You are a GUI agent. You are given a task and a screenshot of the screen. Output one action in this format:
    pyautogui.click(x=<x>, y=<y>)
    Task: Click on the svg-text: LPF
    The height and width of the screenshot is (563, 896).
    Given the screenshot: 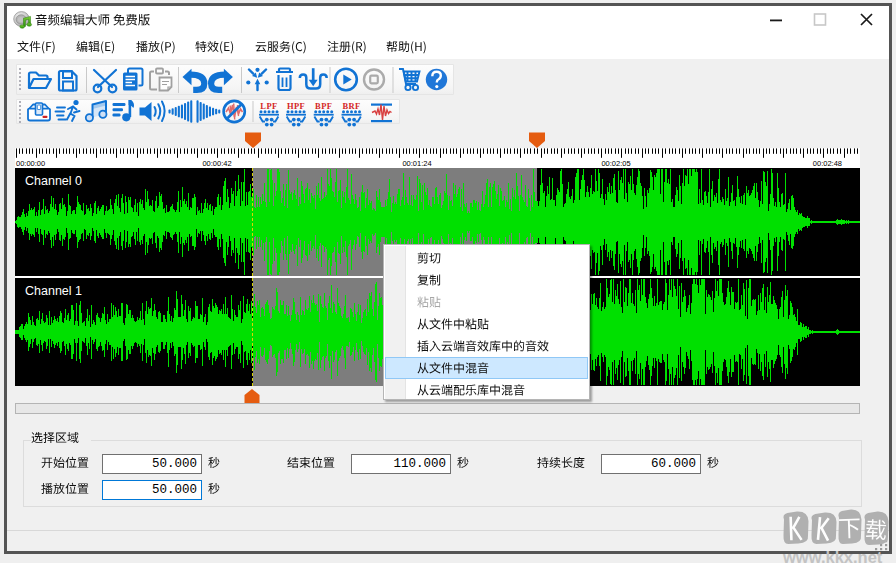 What is the action you would take?
    pyautogui.click(x=268, y=106)
    